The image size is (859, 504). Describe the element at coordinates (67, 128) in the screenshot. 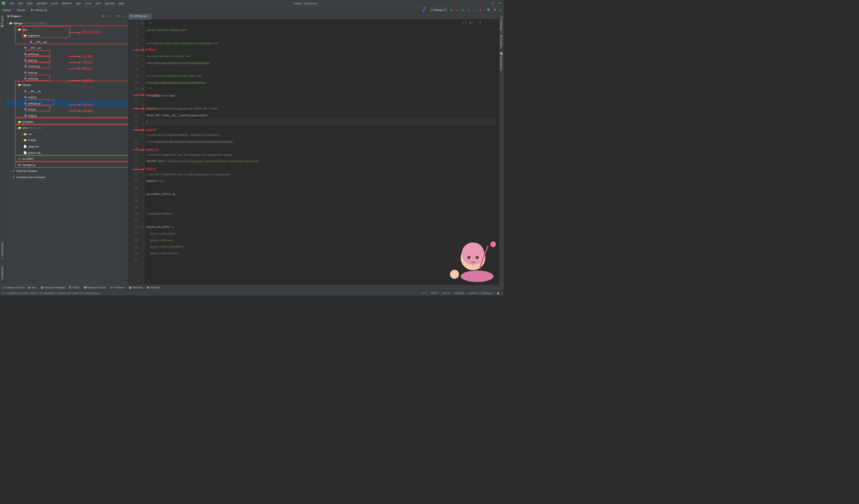

I see `tree-item: ▾📁venvlibrary root` at that location.